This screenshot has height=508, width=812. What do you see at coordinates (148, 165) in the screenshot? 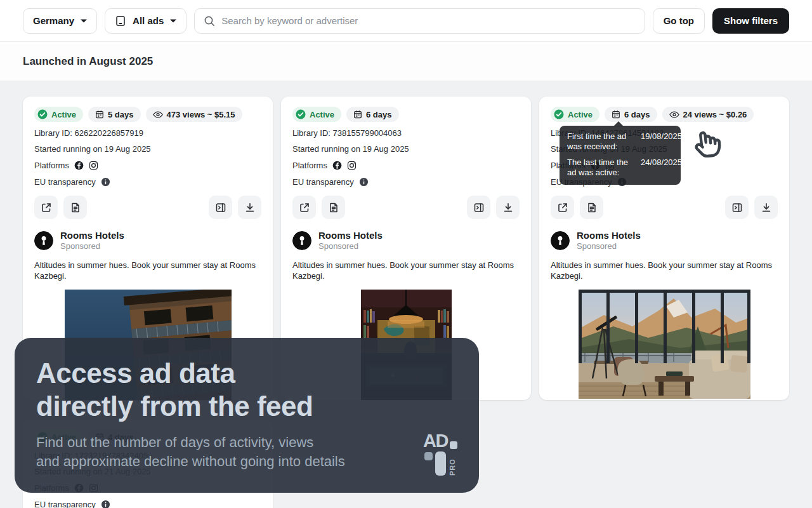
I see `platforms-row: Platforms` at bounding box center [148, 165].